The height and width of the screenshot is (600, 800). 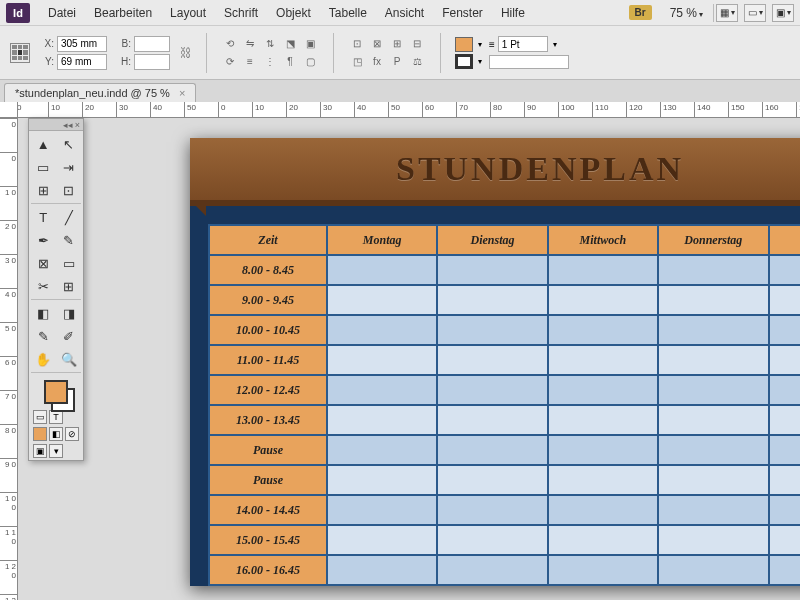 I want to click on hand-tool: ✋, so click(x=44, y=359).